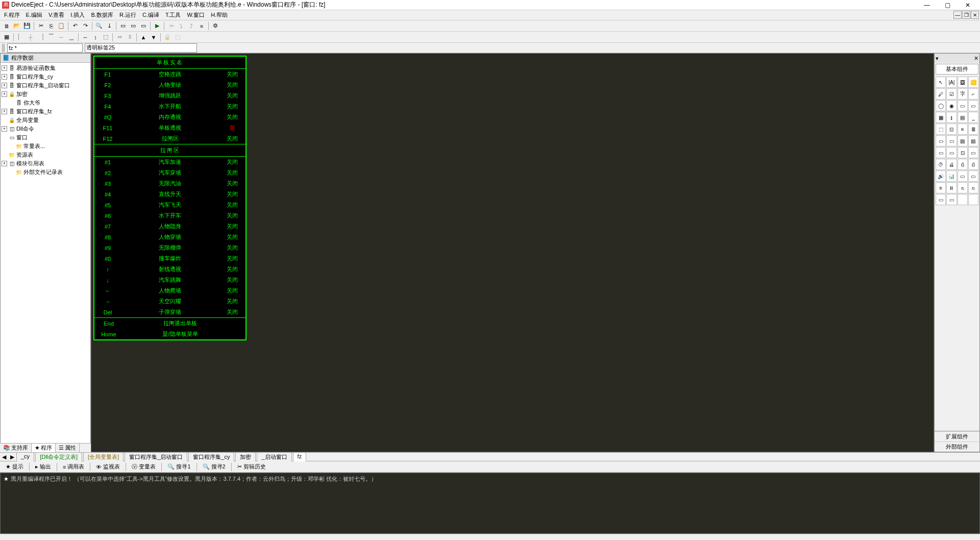 This screenshot has width=980, height=540. Describe the element at coordinates (157, 26) in the screenshot. I see `run-icon: ▶` at that location.